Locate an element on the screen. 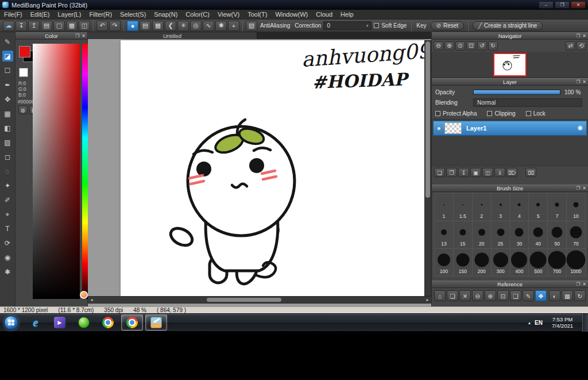 The height and width of the screenshot is (380, 588). pattern-icon: ▦ is located at coordinates (158, 26).